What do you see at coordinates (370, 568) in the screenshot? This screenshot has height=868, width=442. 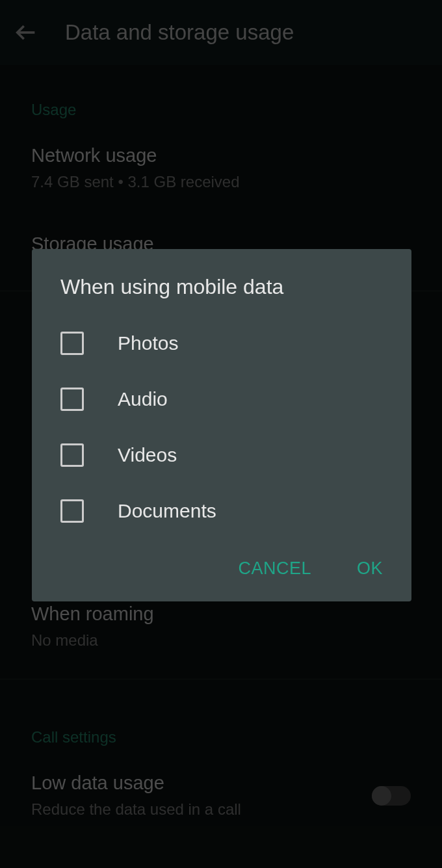 I see `ok-button: OK` at bounding box center [370, 568].